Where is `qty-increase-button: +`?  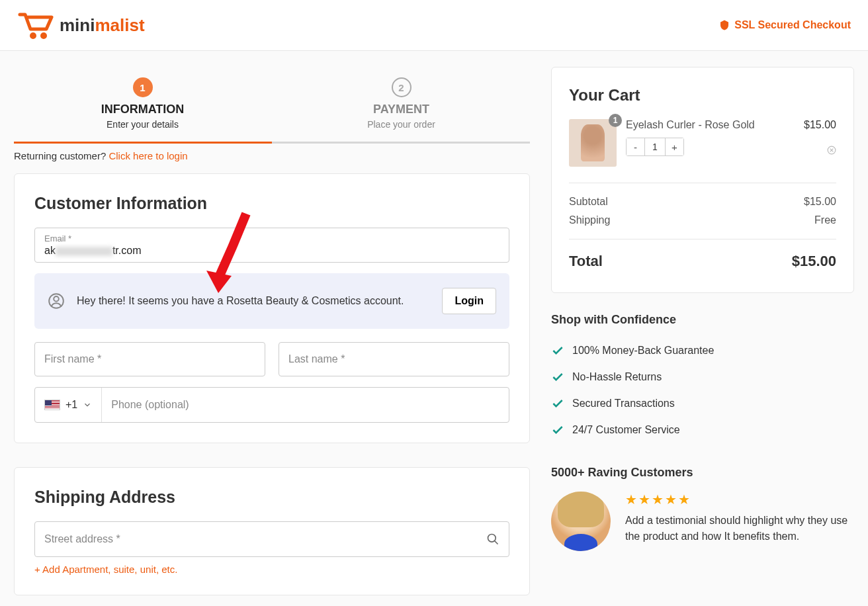 qty-increase-button: + is located at coordinates (674, 147).